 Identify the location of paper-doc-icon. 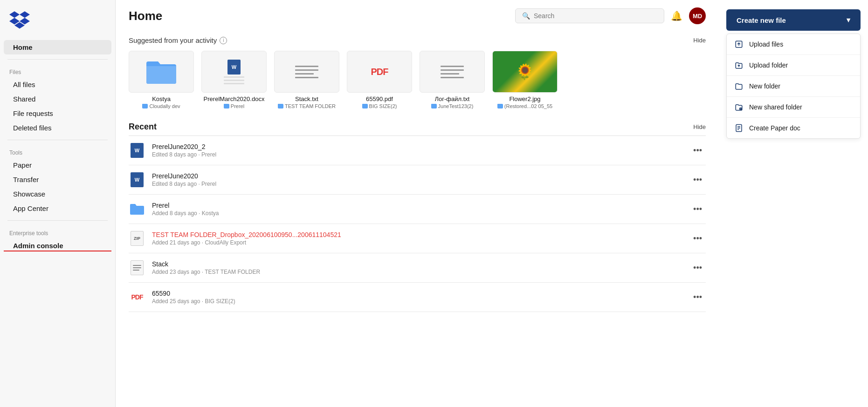
(739, 128).